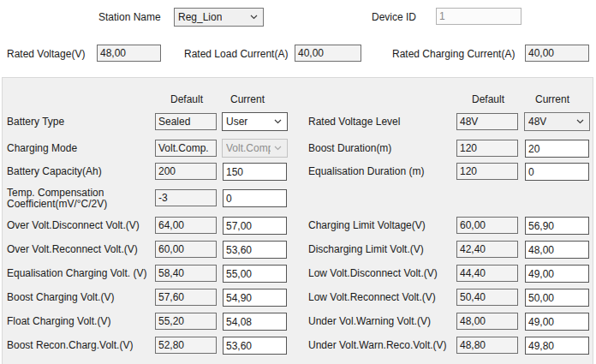 Image resolution: width=596 pixels, height=364 pixels. I want to click on left-default-header: Default, so click(187, 99).